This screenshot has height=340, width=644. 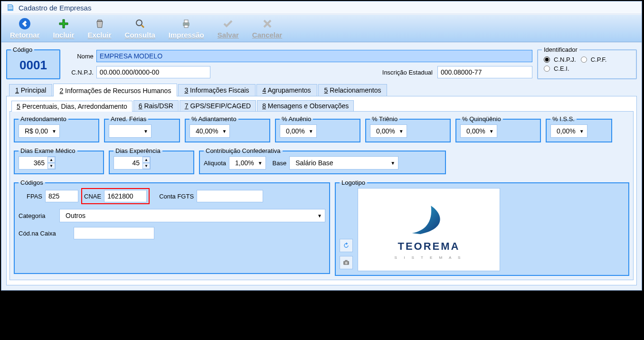 I want to click on main-tabs: 1 Principal 2 Informações de Recursos Hu…, so click(x=322, y=90).